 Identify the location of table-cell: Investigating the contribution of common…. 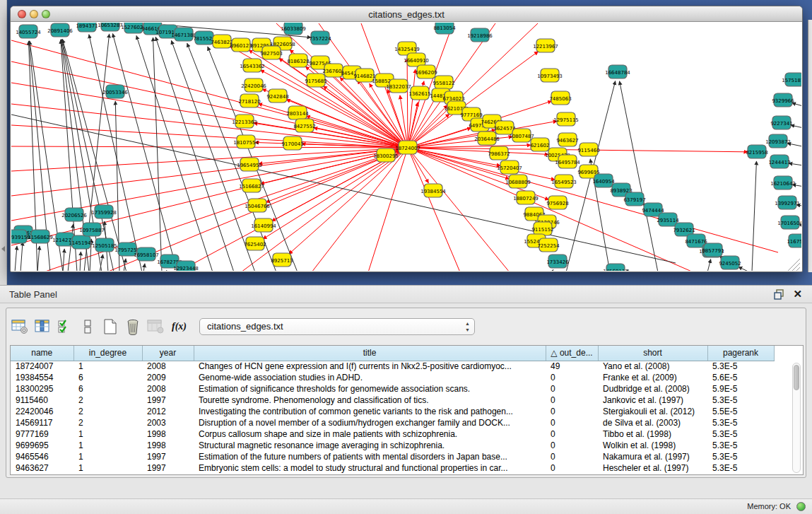
(370, 411).